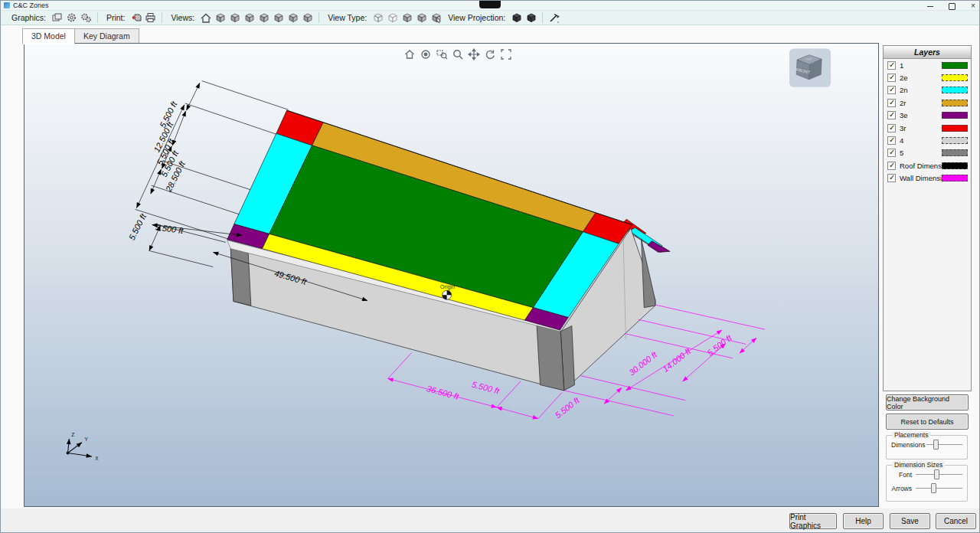  I want to click on view-iso-6-icon, so click(292, 18).